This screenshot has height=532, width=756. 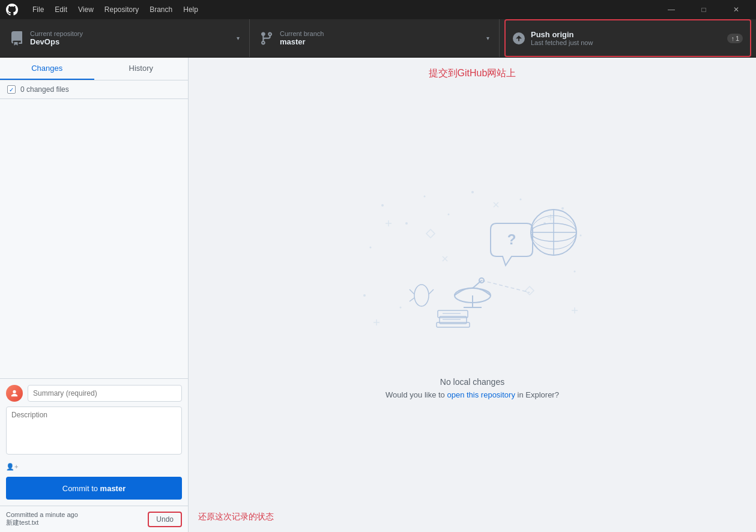 I want to click on undo-button: Undo, so click(x=165, y=519).